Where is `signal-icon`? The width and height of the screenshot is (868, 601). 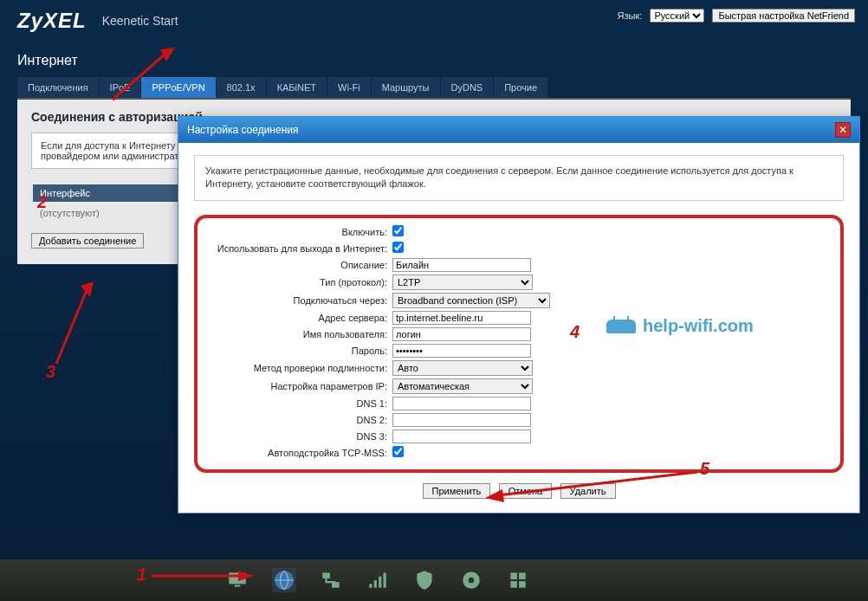
signal-icon is located at coordinates (378, 580).